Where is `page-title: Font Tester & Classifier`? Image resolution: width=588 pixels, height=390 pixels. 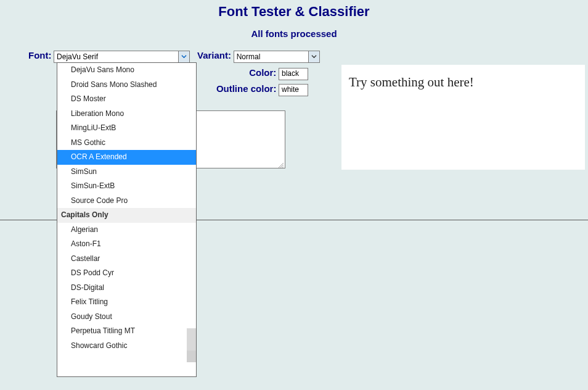 page-title: Font Tester & Classifier is located at coordinates (294, 12).